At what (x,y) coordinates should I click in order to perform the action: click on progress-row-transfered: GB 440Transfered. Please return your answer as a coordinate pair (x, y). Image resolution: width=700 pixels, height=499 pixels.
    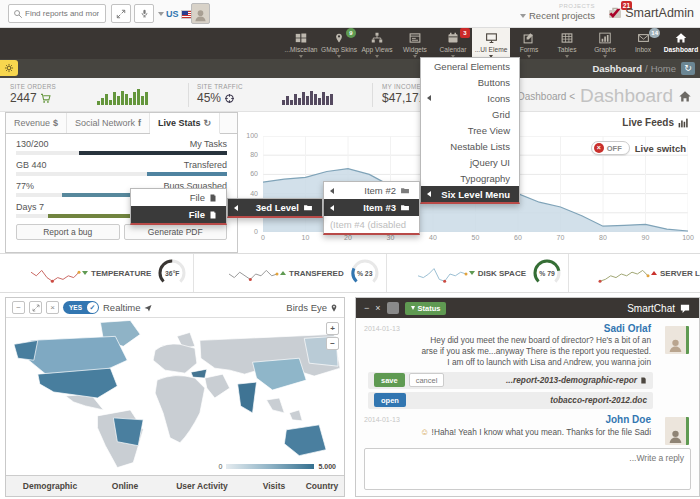
    Looking at the image, I should click on (122, 168).